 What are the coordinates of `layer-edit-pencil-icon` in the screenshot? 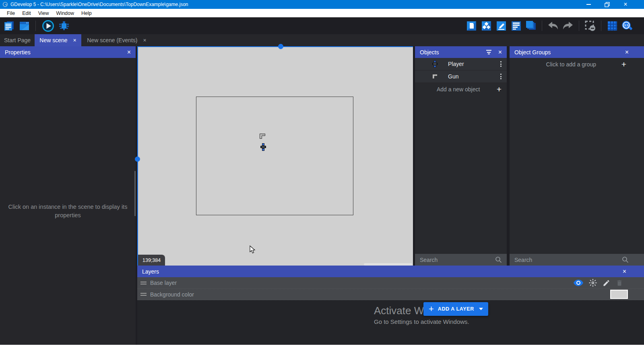 It's located at (606, 283).